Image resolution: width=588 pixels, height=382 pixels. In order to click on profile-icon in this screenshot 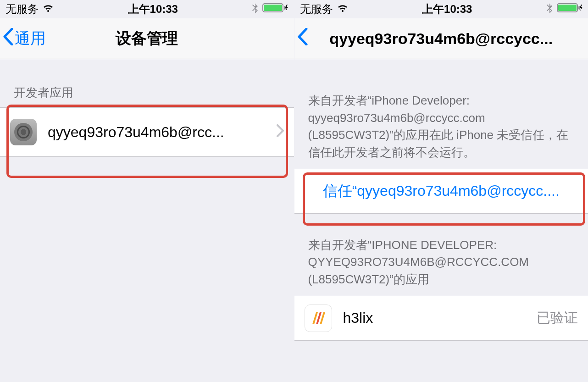, I will do `click(23, 132)`.